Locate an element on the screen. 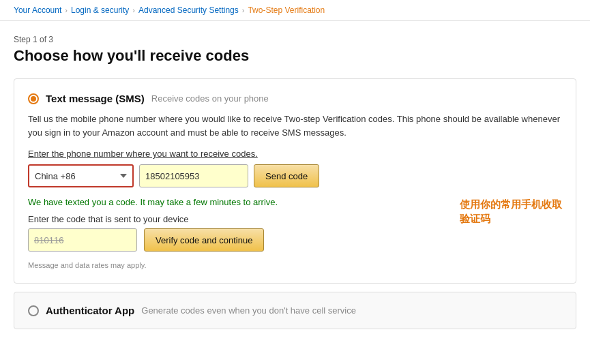 The image size is (590, 364). page-title: Choose how you'll receive codes is located at coordinates (295, 56).